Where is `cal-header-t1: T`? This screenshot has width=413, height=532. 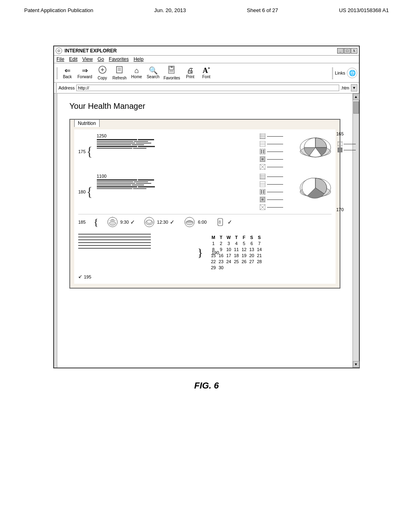 cal-header-t1: T is located at coordinates (221, 237).